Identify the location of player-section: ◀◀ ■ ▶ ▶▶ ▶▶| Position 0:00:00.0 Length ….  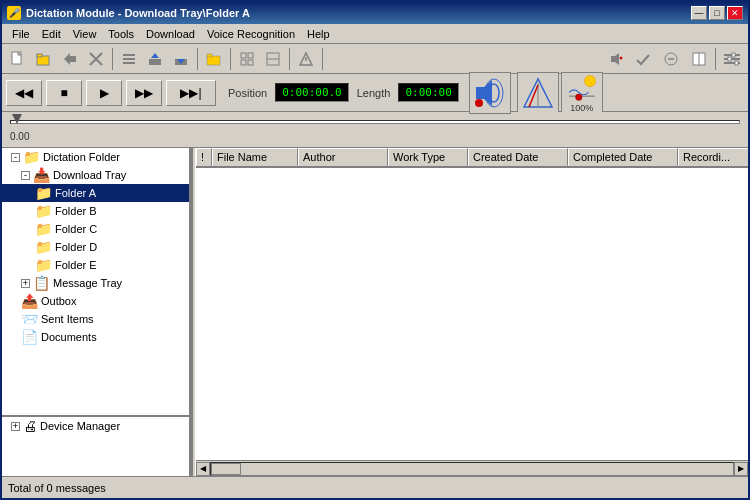
(375, 93).